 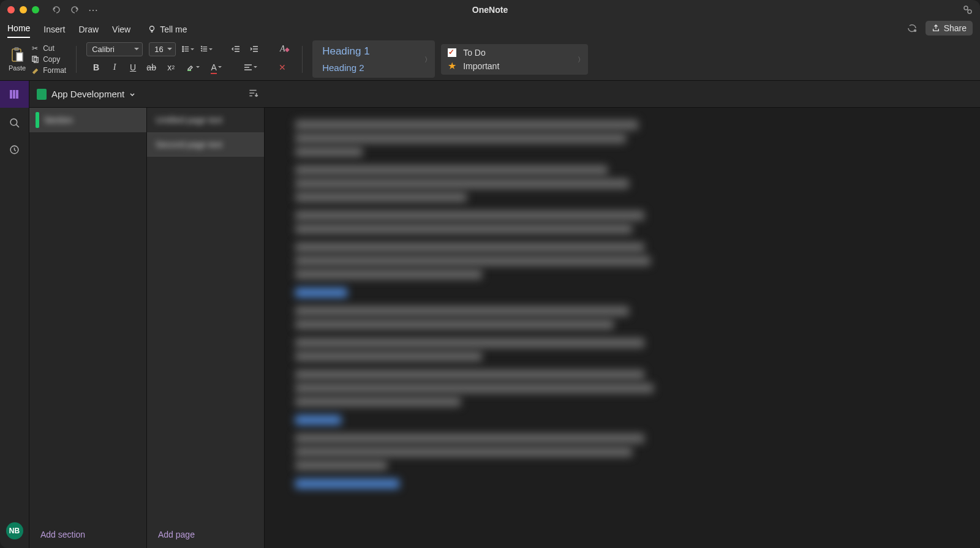 I want to click on window-minimize, so click(x=23, y=10).